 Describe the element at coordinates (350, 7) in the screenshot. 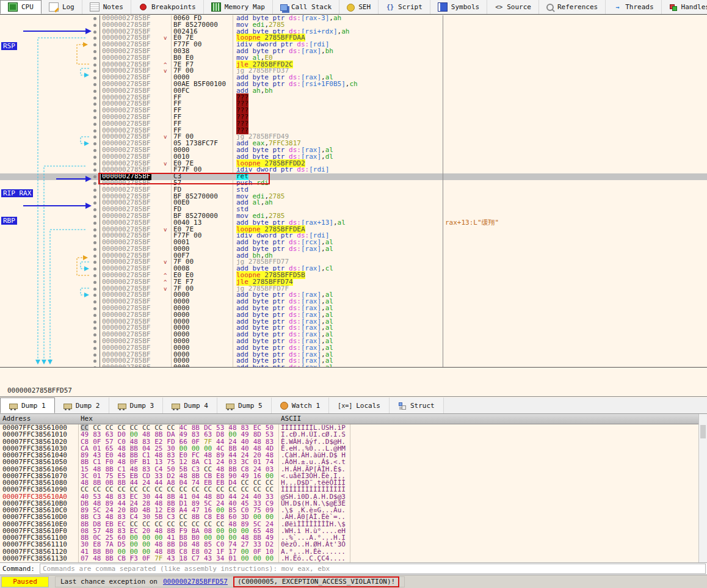

I see `seh-icon` at that location.